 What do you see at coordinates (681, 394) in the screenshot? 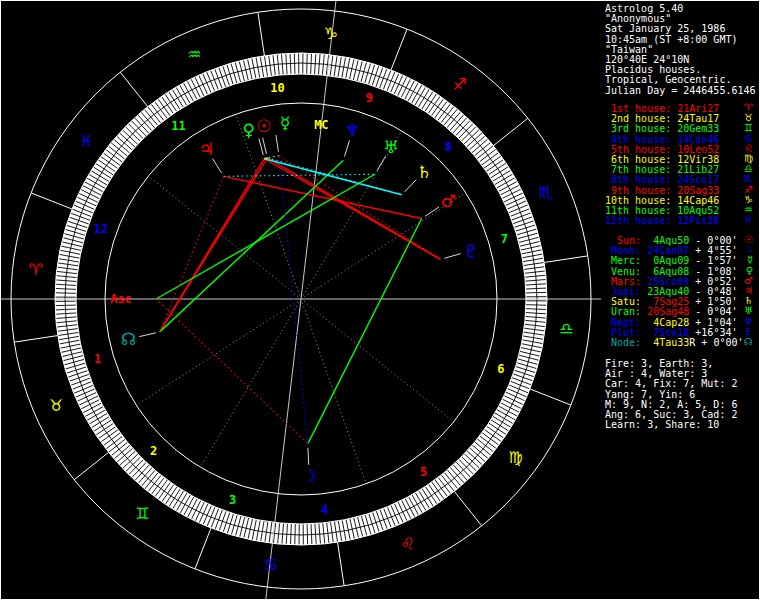
I see `element-tally-list: Fire: 3, Earth: 3,Air : 4, Water: 3Car: …` at bounding box center [681, 394].